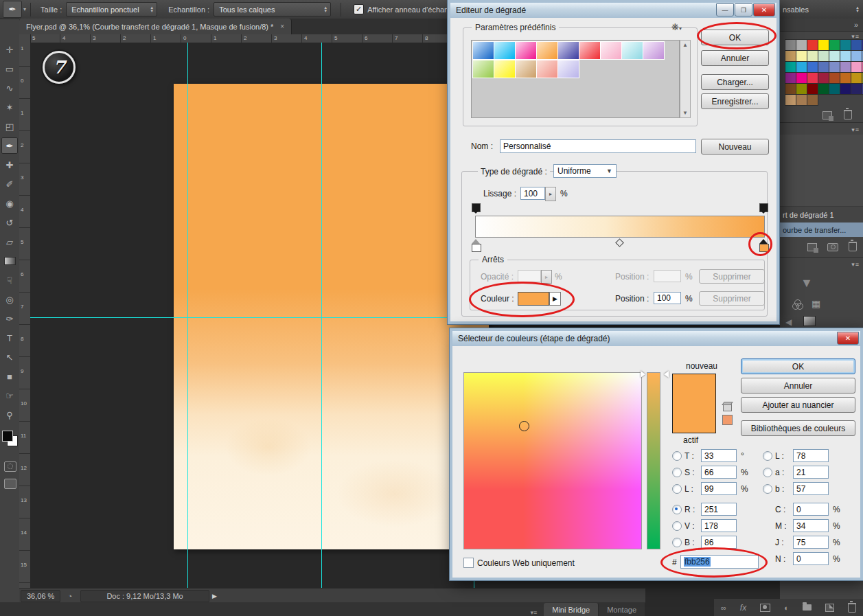 This screenshot has height=616, width=863. What do you see at coordinates (10, 467) in the screenshot?
I see `quick-mask-button` at bounding box center [10, 467].